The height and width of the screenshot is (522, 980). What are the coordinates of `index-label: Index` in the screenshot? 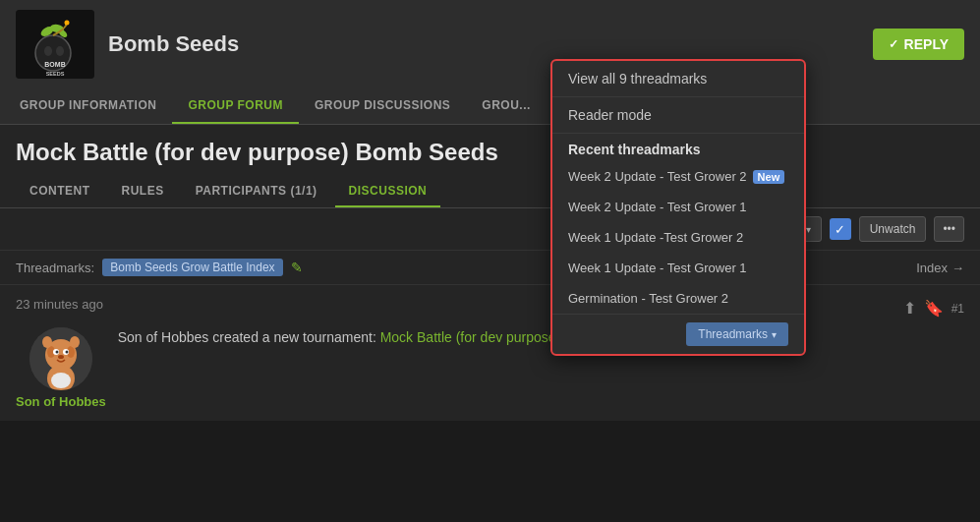 It's located at (932, 267).